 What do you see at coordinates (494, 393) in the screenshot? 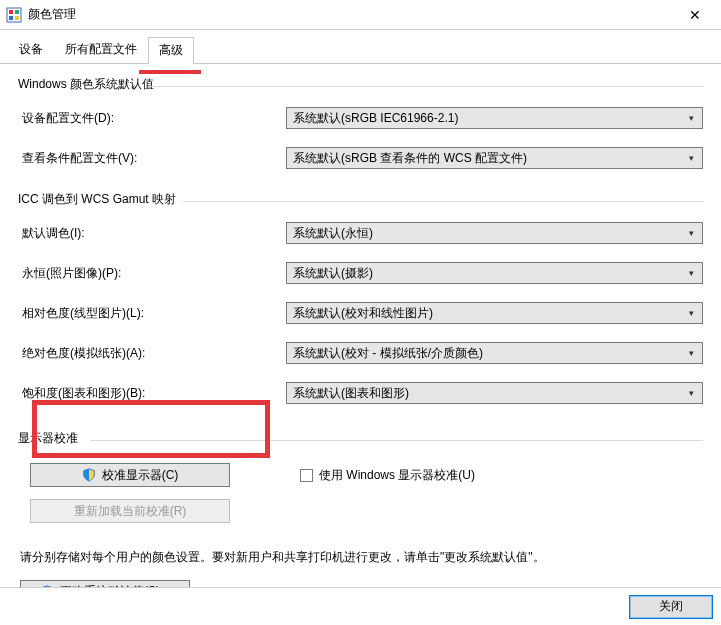
I see `select-saturation: 系统默认(图表和图形) ▾` at bounding box center [494, 393].